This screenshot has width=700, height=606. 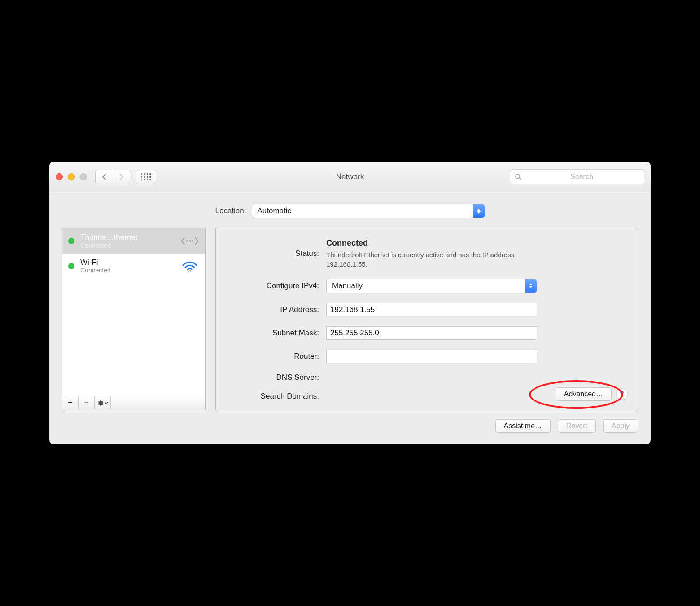 I want to click on remove-service-button: −, so click(x=87, y=403).